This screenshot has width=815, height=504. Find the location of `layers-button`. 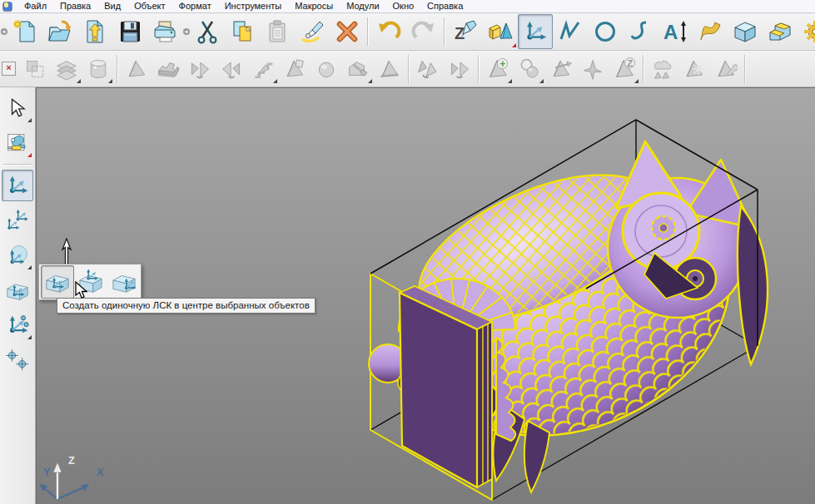

layers-button is located at coordinates (67, 69).